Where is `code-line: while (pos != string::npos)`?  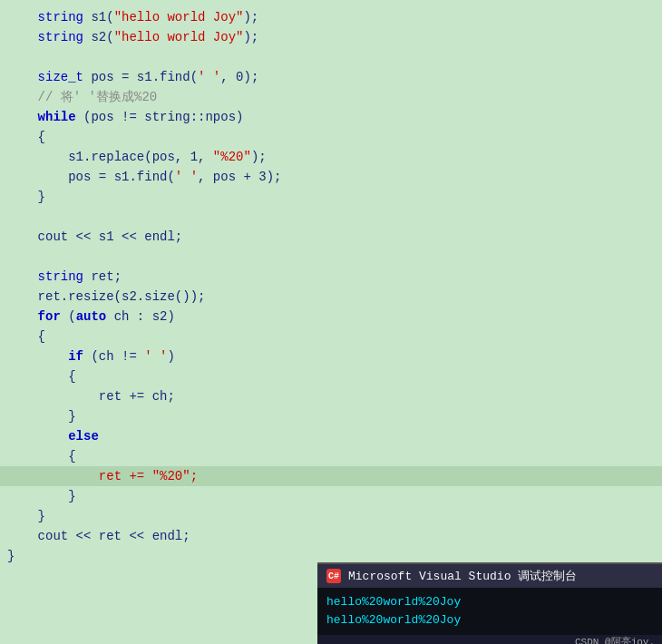
code-line: while (pos != string::npos) is located at coordinates (331, 117).